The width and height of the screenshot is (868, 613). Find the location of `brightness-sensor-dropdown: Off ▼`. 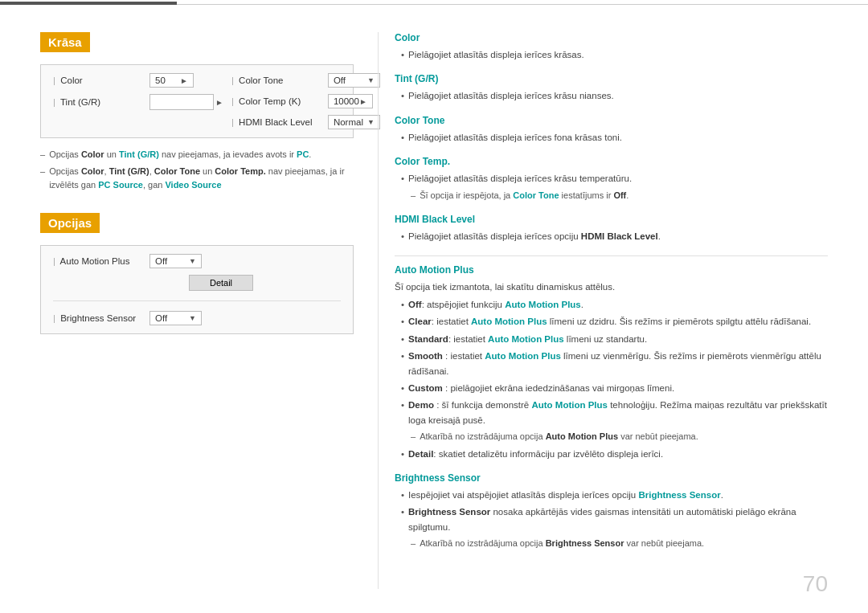

brightness-sensor-dropdown: Off ▼ is located at coordinates (175, 318).